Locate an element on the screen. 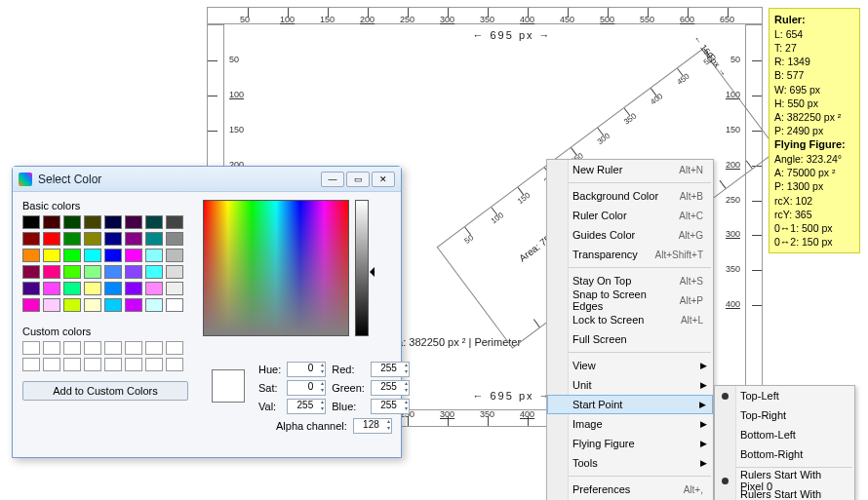 Image resolution: width=868 pixels, height=500 pixels. menu-transparency: TransparencyAlt+Shift+T is located at coordinates (630, 254).